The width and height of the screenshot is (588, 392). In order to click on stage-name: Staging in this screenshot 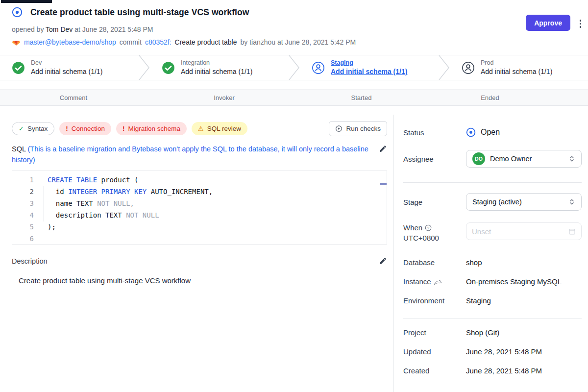, I will do `click(369, 63)`.